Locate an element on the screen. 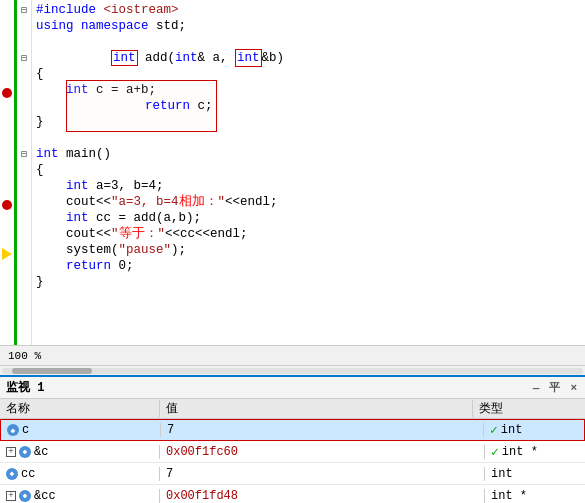 The width and height of the screenshot is (585, 503). zoom-label: 100 % is located at coordinates (24, 356).